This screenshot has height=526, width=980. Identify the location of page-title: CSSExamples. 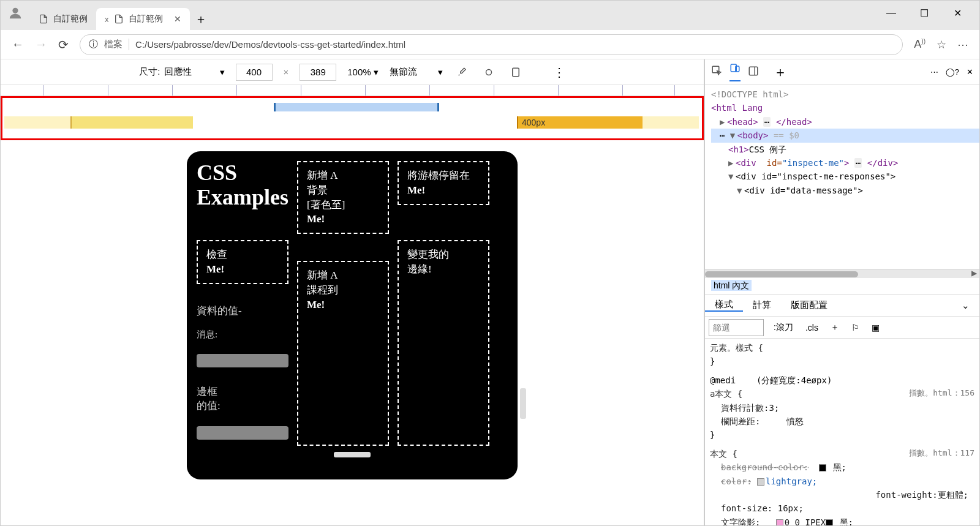
(243, 185).